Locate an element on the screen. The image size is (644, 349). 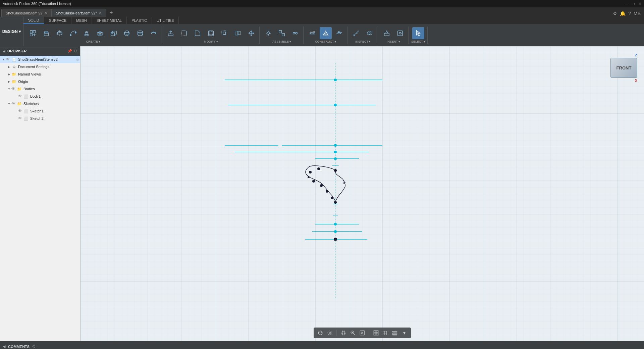
sketches-label: Sketches is located at coordinates (51, 104).